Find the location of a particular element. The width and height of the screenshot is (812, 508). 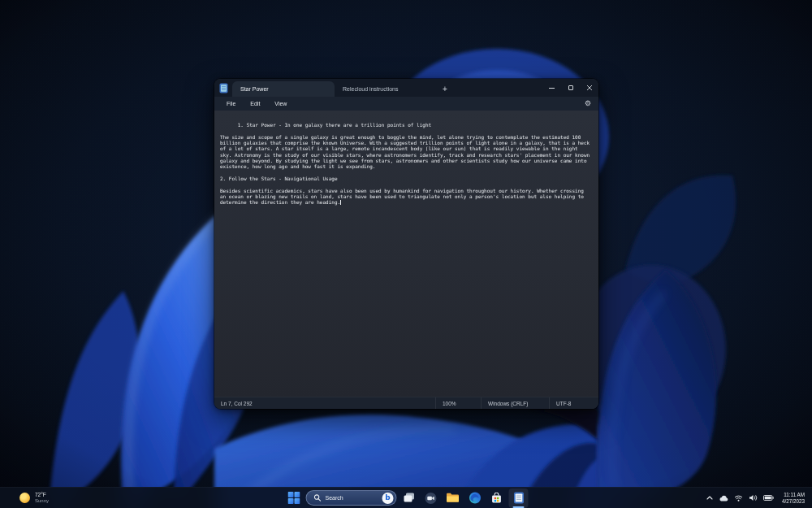

notepad-menubar: File Edit View ⚙ is located at coordinates (406, 104).